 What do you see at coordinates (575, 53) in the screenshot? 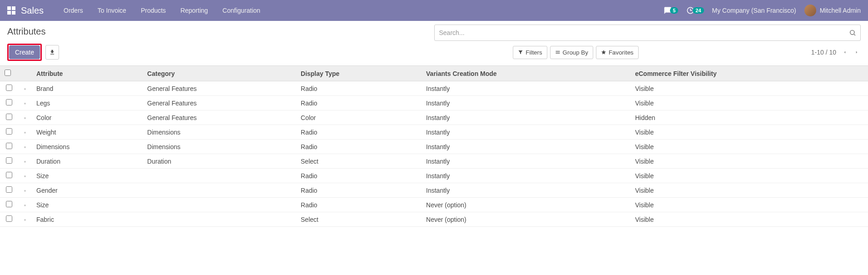
I see `filter-bar: Filters Group By Favorites` at bounding box center [575, 53].